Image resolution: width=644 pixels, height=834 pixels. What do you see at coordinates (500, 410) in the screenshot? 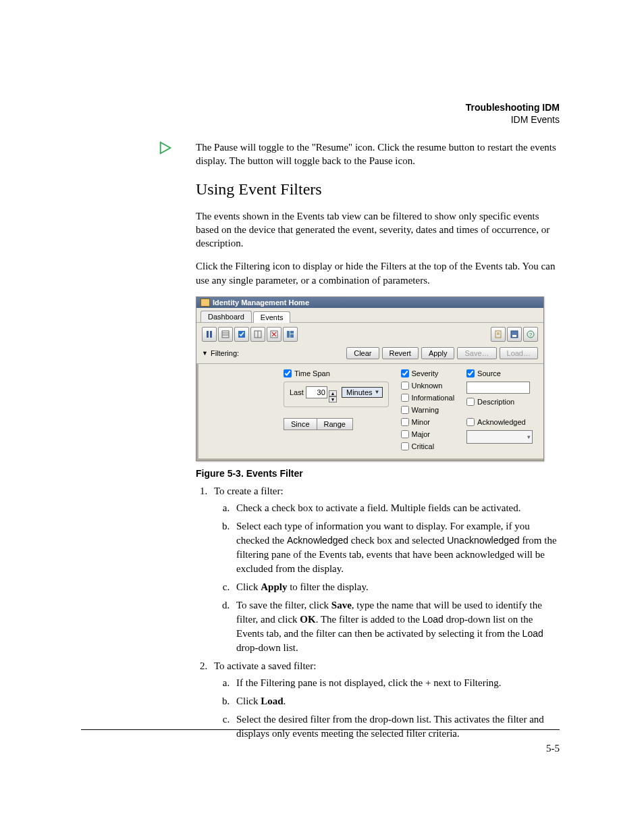
I see `source-column: Source Description Acknowledged ▾` at bounding box center [500, 410].